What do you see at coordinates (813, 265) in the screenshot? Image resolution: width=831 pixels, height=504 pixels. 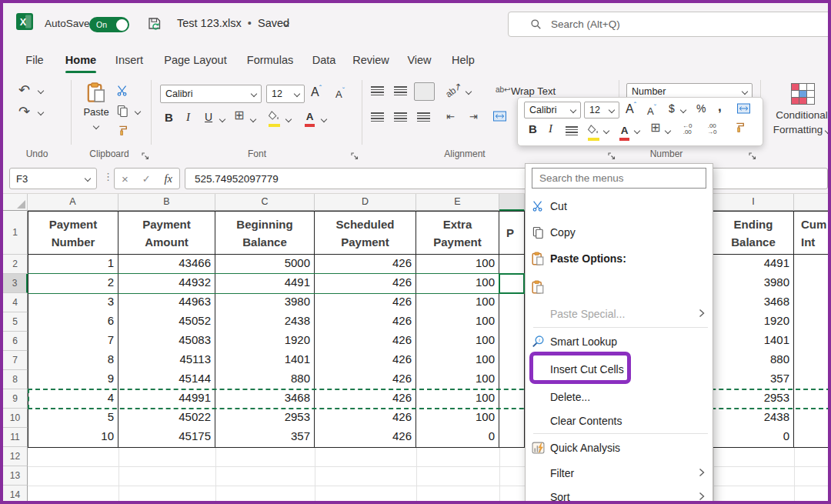 I see `cell-J2` at bounding box center [813, 265].